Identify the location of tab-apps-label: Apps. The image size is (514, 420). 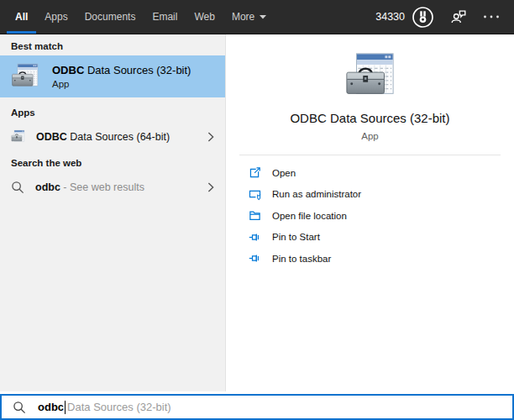
(55, 17).